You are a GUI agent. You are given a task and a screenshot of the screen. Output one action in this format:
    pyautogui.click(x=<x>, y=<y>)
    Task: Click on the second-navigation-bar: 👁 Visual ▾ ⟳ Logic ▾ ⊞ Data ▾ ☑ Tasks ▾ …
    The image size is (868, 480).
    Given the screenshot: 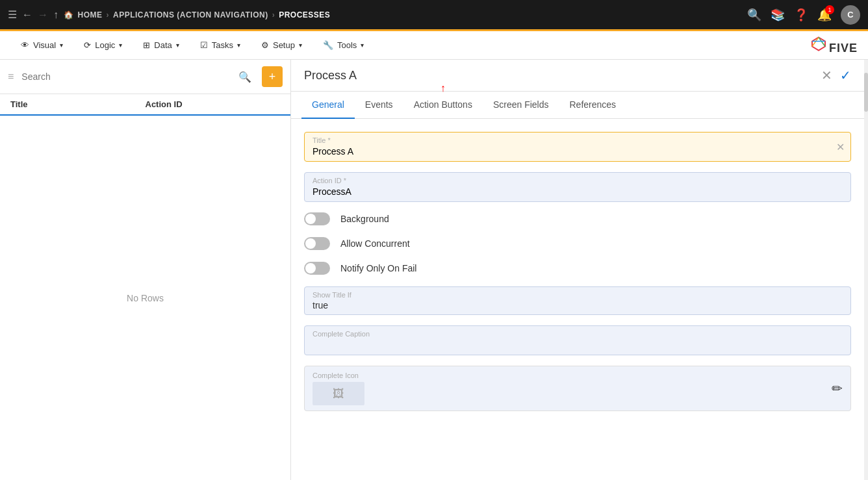 What is the action you would take?
    pyautogui.click(x=434, y=45)
    